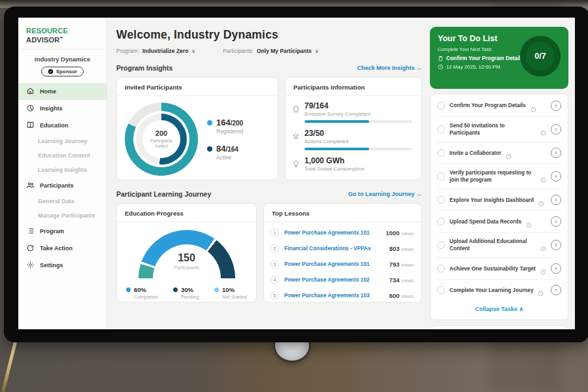  What do you see at coordinates (342, 280) in the screenshot?
I see `lesson-row-4: 4Power Purchase Agreements 102734 views` at bounding box center [342, 280].